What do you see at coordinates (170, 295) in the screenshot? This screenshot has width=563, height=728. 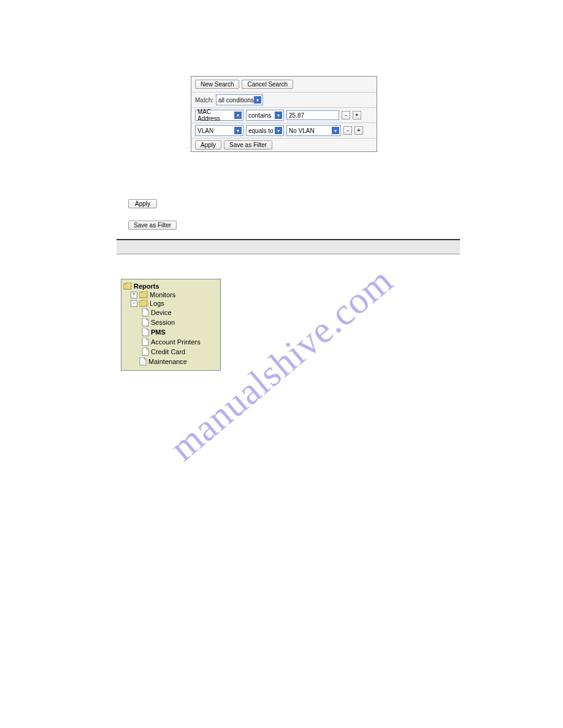 I see `tree-item-monitors: + Monitors` at bounding box center [170, 295].